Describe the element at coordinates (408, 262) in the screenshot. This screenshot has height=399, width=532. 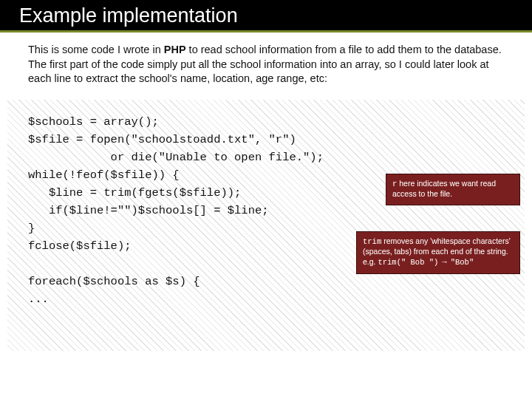
I see `callout-eg-code: trim(" Bob ")` at that location.